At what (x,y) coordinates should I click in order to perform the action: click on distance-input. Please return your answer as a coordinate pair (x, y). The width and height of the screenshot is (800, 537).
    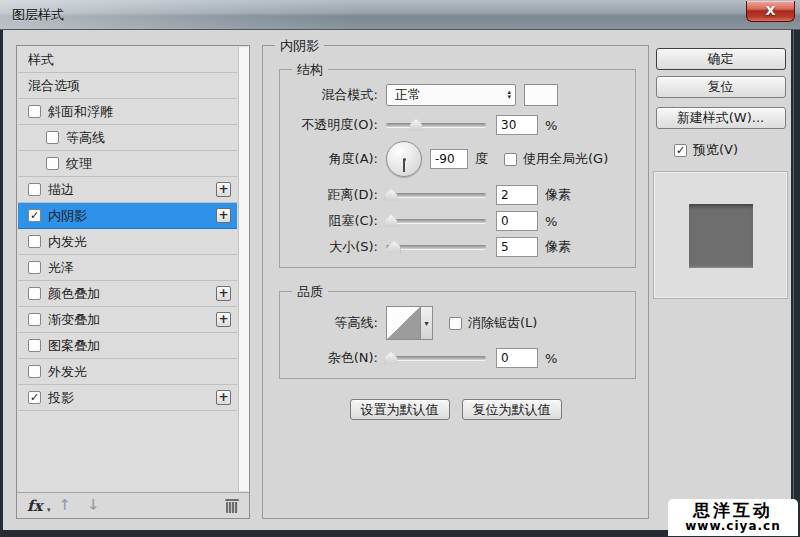
    Looking at the image, I should click on (517, 195).